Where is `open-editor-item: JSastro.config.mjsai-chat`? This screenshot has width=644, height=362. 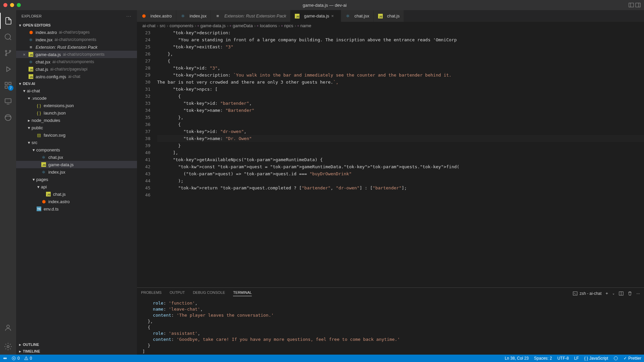
open-editor-item: JSastro.config.mjsai-chat is located at coordinates (77, 77).